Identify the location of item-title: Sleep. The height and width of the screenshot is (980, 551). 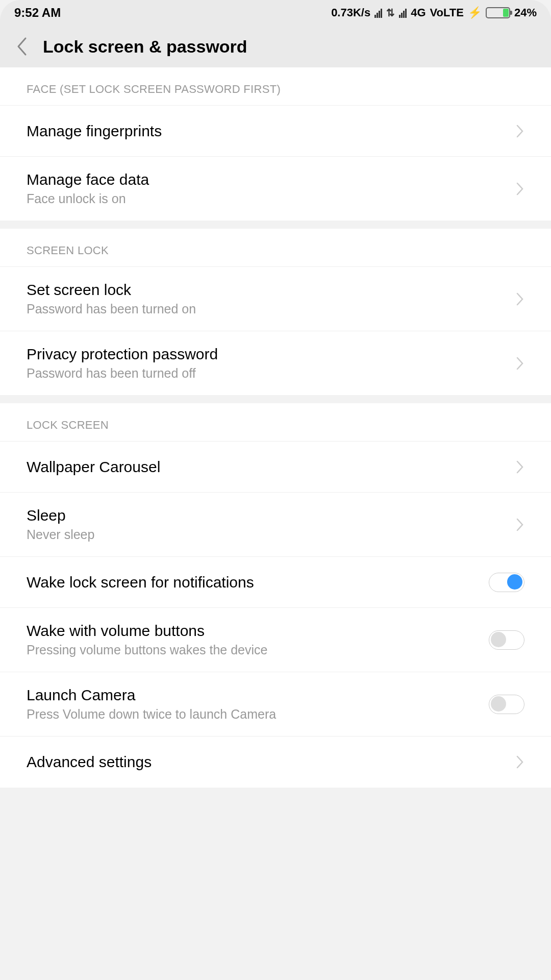
(60, 516).